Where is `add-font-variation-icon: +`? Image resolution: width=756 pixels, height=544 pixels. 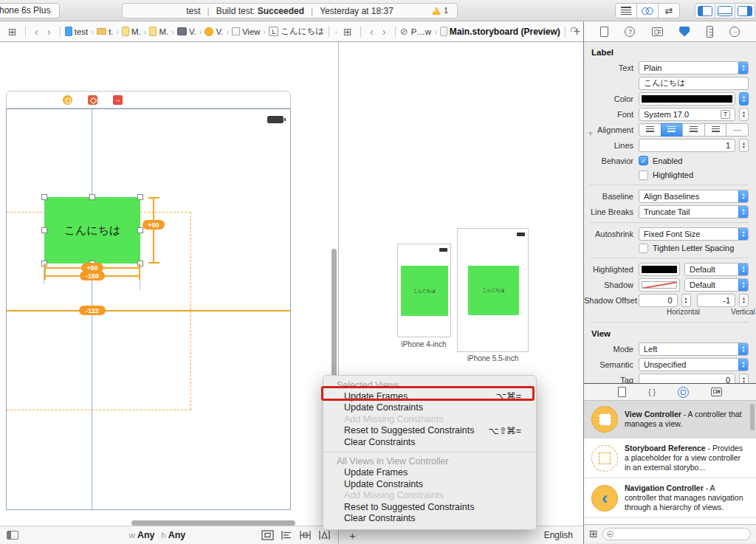 add-font-variation-icon: + is located at coordinates (591, 133).